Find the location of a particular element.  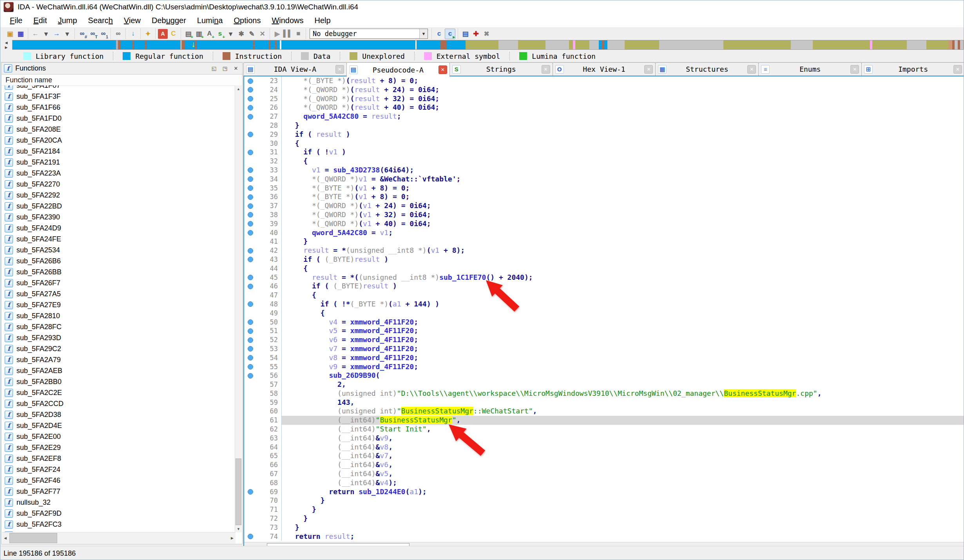

crescent-icon: C is located at coordinates (173, 34).